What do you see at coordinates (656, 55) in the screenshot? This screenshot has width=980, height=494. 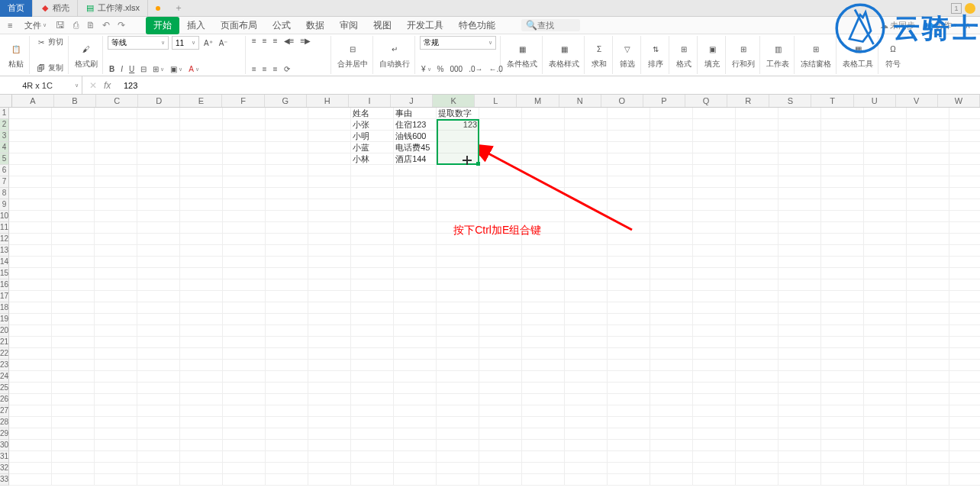 I see `sort-button: ⇅ 排序` at bounding box center [656, 55].